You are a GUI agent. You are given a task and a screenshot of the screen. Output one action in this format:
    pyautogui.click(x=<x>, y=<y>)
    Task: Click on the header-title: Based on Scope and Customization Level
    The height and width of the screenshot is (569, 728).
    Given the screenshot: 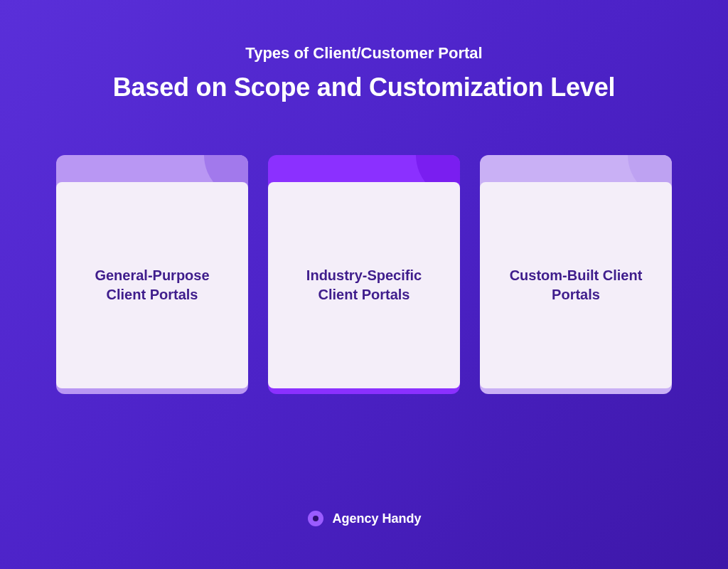 What is the action you would take?
    pyautogui.click(x=364, y=87)
    